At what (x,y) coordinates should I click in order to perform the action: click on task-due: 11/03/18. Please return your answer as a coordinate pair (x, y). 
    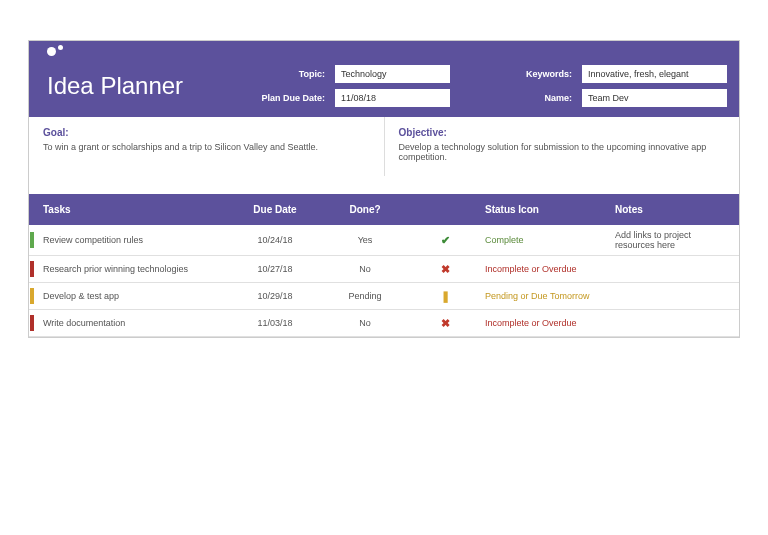
    Looking at the image, I should click on (275, 323).